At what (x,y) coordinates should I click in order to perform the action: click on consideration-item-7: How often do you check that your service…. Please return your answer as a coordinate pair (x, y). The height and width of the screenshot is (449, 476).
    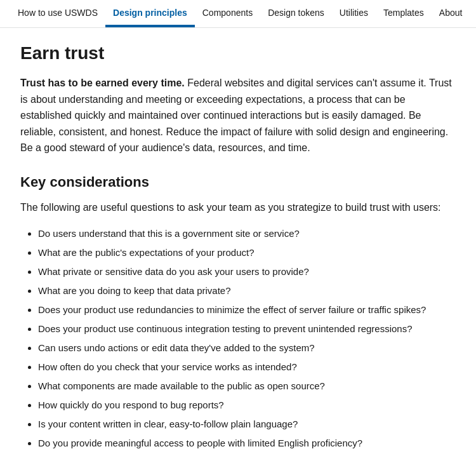
    Looking at the image, I should click on (247, 367).